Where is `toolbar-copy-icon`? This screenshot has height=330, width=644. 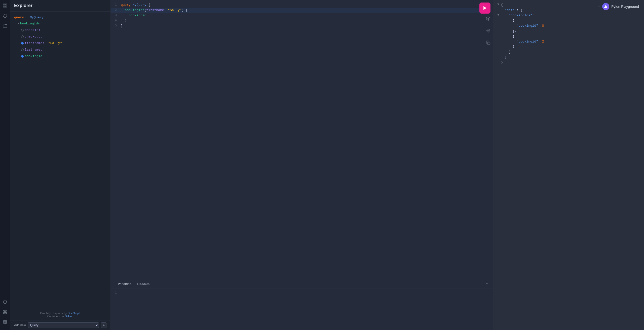 toolbar-copy-icon is located at coordinates (488, 43).